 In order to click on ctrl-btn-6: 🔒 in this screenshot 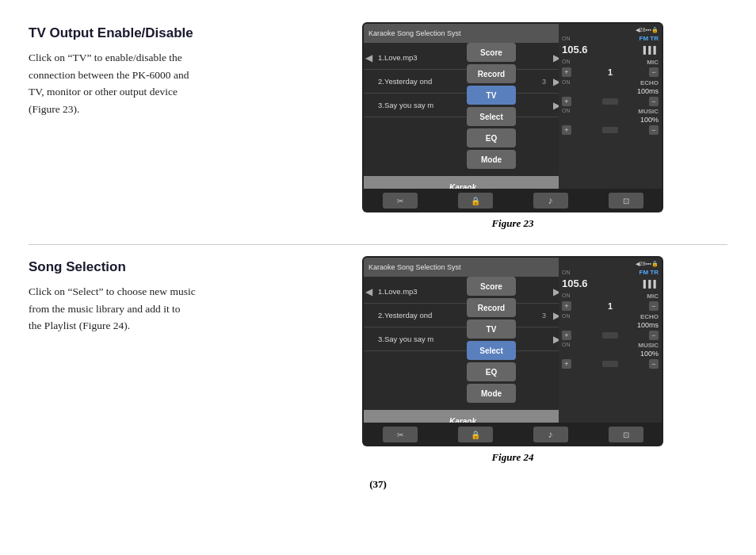, I will do `click(475, 434)`.